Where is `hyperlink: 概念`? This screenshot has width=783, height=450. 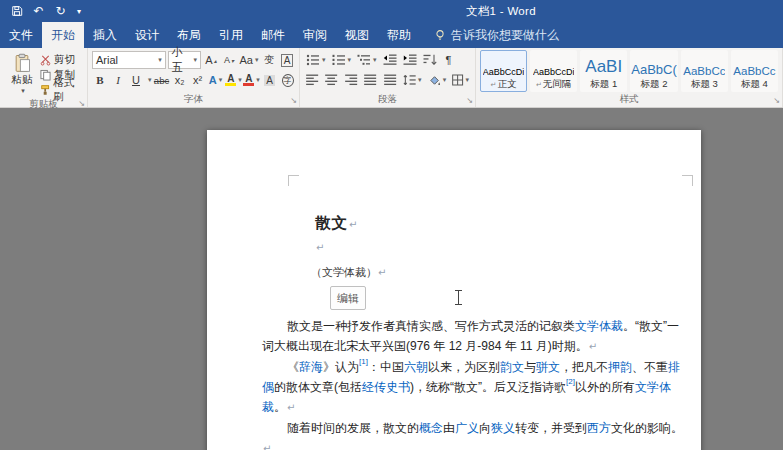
hyperlink: 概念 is located at coordinates (431, 428).